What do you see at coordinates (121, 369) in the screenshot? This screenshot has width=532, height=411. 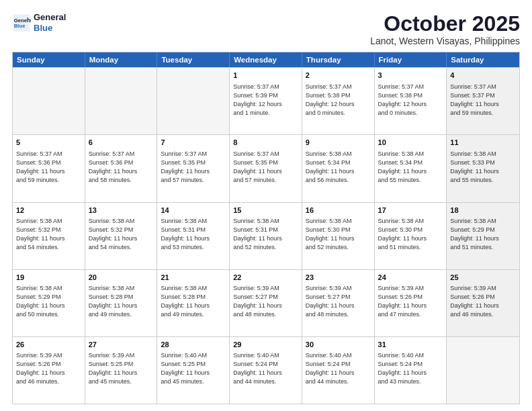 I see `cell-content: Sunrise: 5:39 AMSunset: 5:25 PMDaylight:…` at bounding box center [121, 369].